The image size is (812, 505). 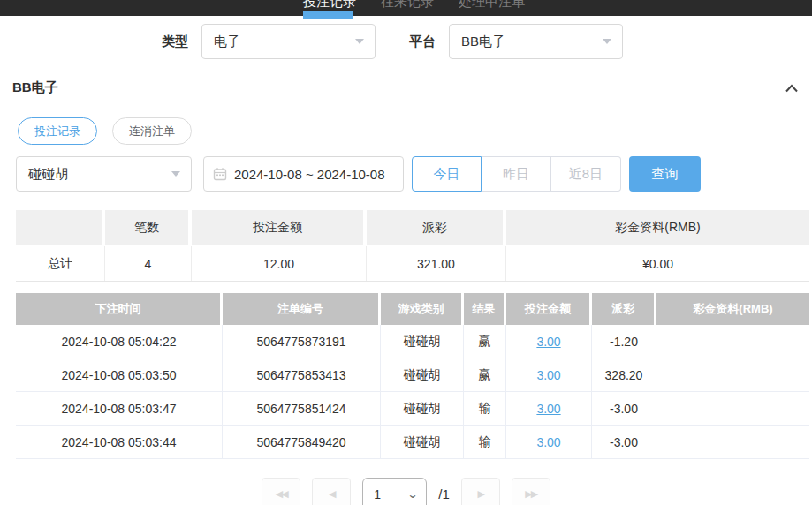 What do you see at coordinates (413, 342) in the screenshot?
I see `table-row: 2024-10-08 05:04:22 5064775873191 碰碰胡 赢 …` at bounding box center [413, 342].